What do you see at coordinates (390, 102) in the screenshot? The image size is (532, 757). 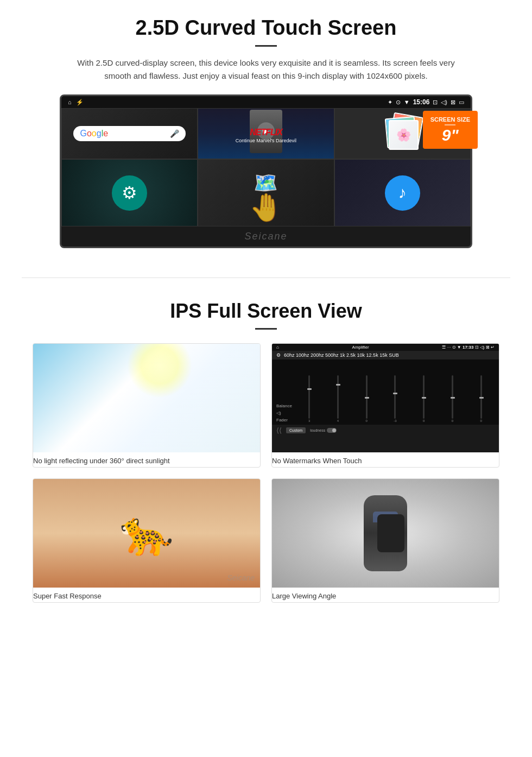 I see `bluetooth-icon: ✦` at bounding box center [390, 102].